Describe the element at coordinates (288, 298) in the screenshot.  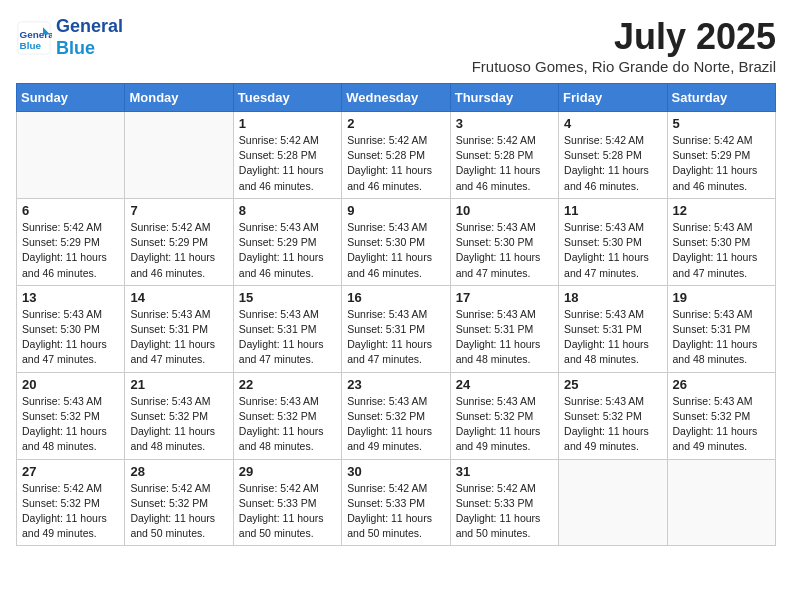
I see `day-number: 15` at that location.